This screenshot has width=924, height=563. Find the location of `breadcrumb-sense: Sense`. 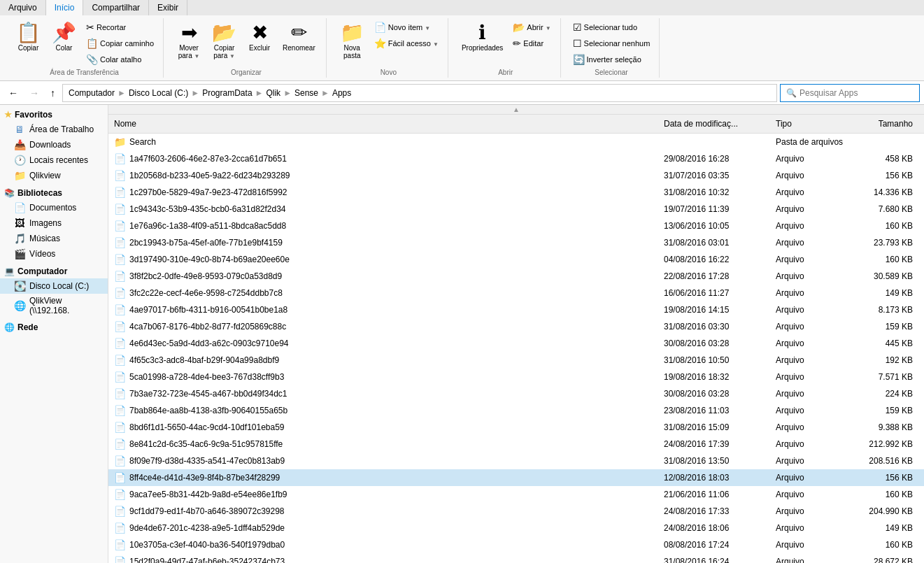

breadcrumb-sense: Sense is located at coordinates (306, 93).